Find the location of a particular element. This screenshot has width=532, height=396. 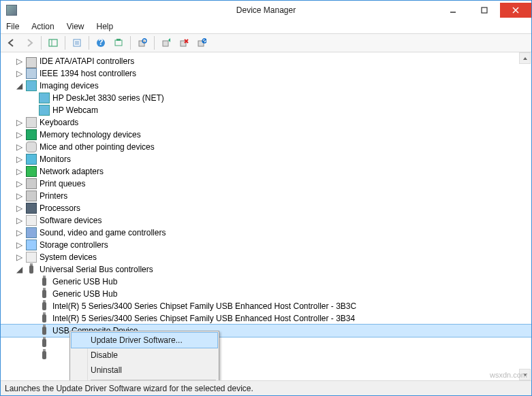

ctx-update-driver: Update Driver Software... is located at coordinates (144, 340).